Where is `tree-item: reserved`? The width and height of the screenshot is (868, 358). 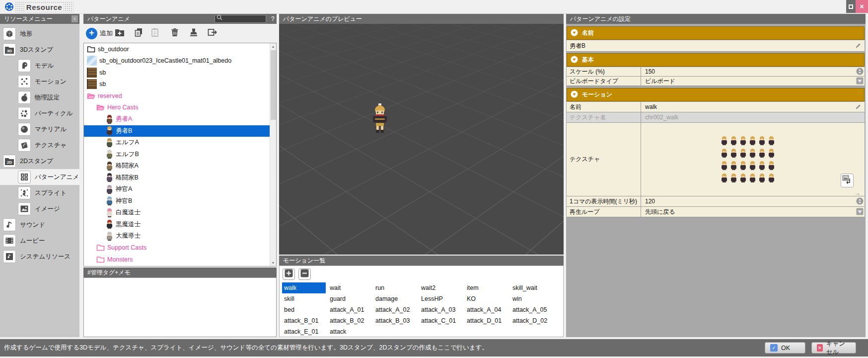
tree-item: reserved is located at coordinates (180, 96).